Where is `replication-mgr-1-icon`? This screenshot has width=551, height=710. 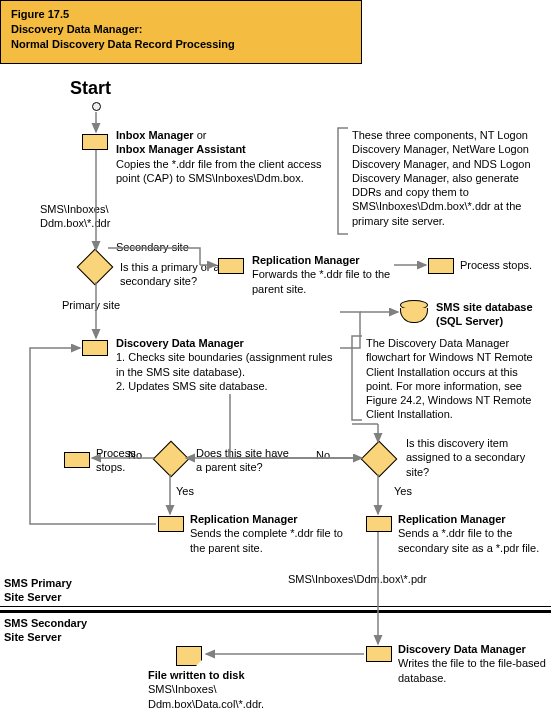
replication-mgr-1-icon is located at coordinates (231, 266).